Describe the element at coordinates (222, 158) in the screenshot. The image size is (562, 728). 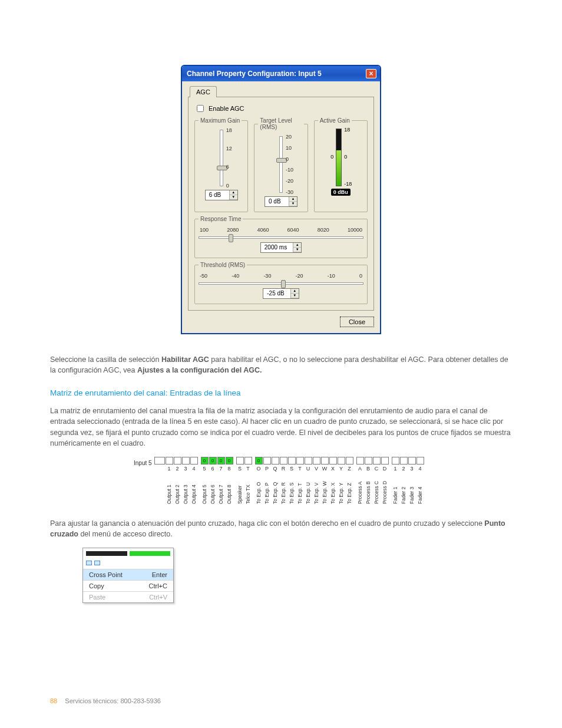
I see `max-gain-slider: 18 12 6 0` at that location.